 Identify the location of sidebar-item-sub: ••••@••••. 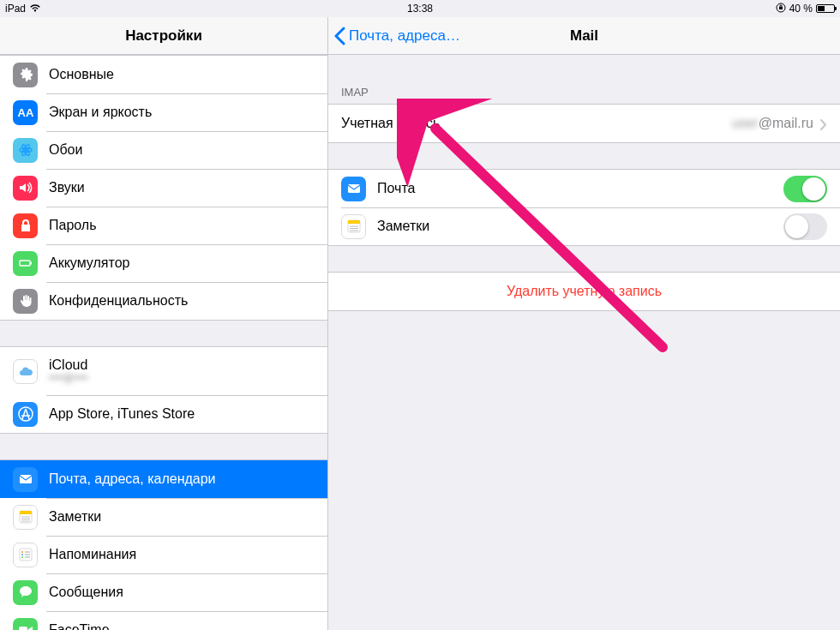
(69, 379).